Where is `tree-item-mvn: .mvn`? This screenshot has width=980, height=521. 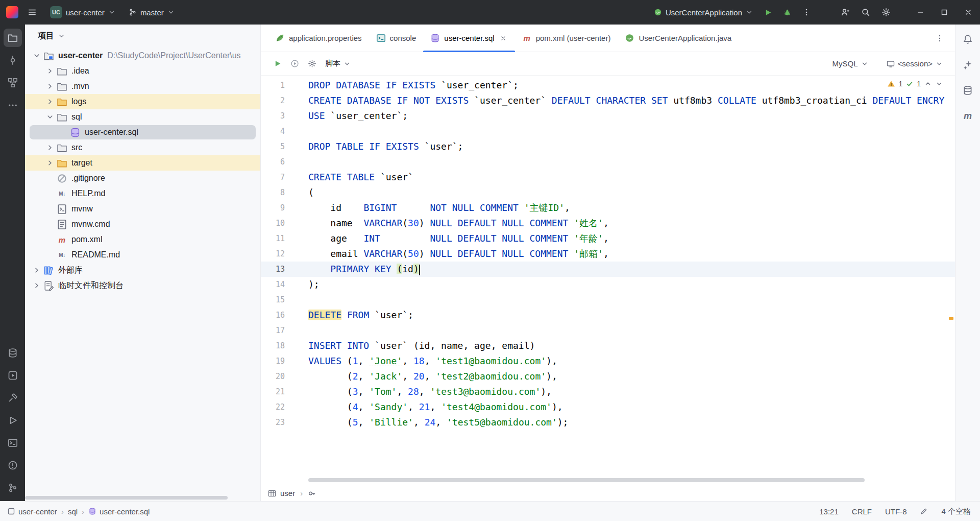 tree-item-mvn: .mvn is located at coordinates (143, 86).